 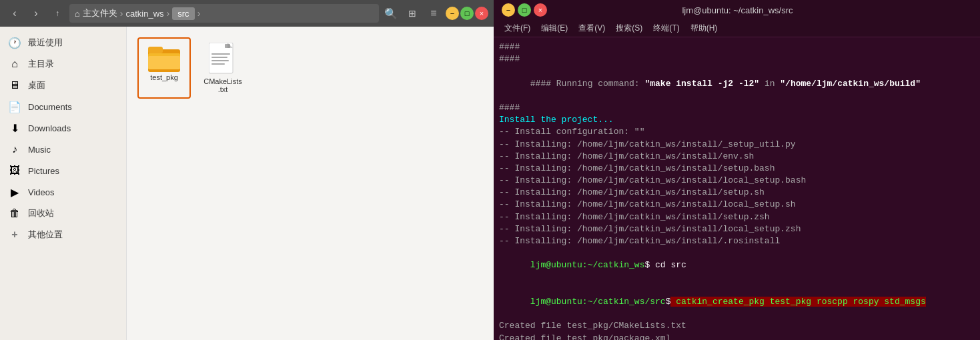 What do you see at coordinates (737, 120) in the screenshot?
I see `terminal-line: Install the project...` at bounding box center [737, 120].